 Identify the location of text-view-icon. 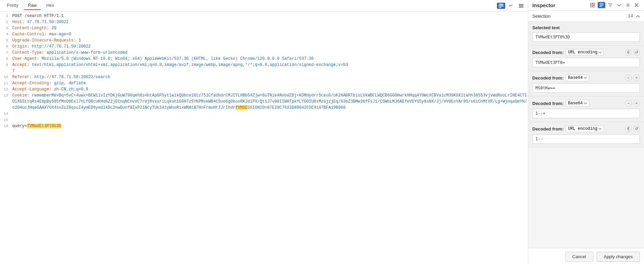
(501, 6).